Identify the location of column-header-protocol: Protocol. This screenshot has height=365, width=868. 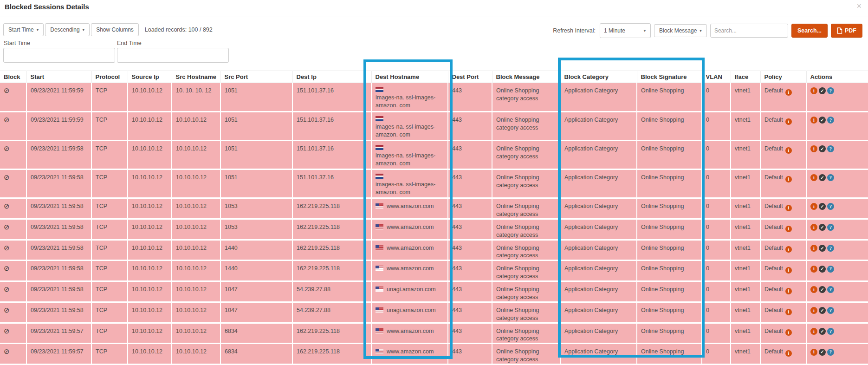
(110, 77).